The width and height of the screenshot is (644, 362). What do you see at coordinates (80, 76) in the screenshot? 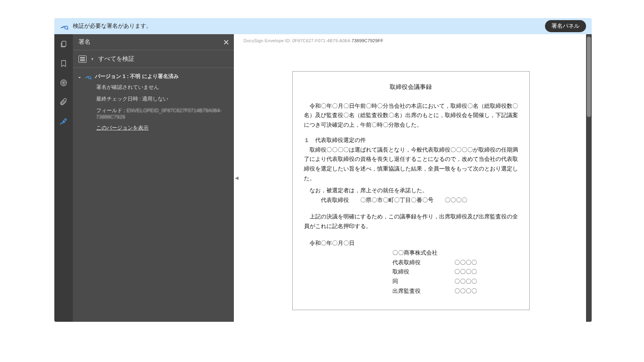
I see `chevron-down-icon: ⌄` at bounding box center [80, 76].